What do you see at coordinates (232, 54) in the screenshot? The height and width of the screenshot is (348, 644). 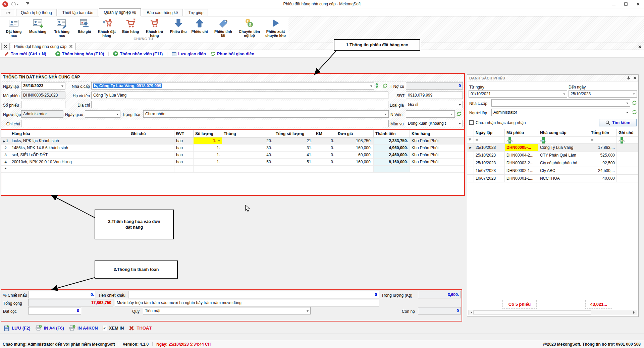 I see `restore-layout-link: Phục hồi giao diện` at bounding box center [232, 54].